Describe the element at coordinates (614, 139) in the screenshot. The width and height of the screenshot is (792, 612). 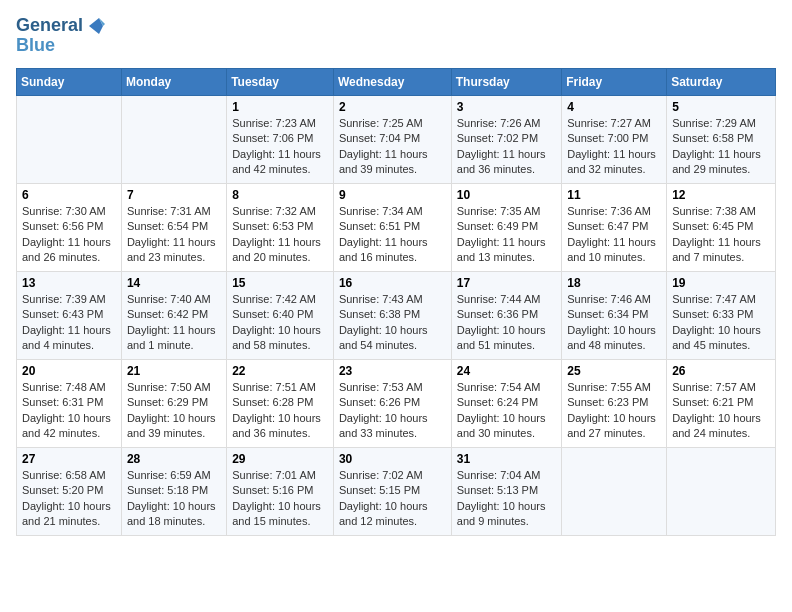
I see `calendar-cell: 4Sunrise: 7:27 AM Sunset: 7:00 PM Daylig…` at that location.